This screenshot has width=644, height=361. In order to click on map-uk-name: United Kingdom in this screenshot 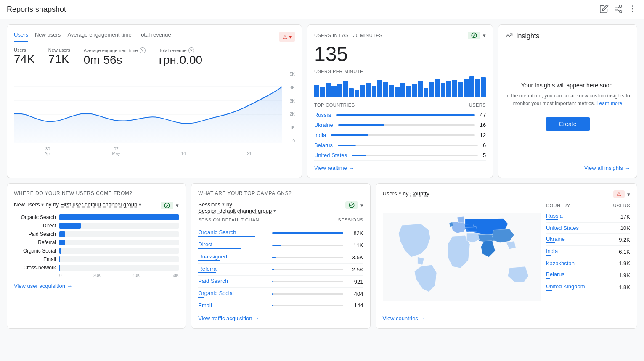, I will do `click(565, 287)`.